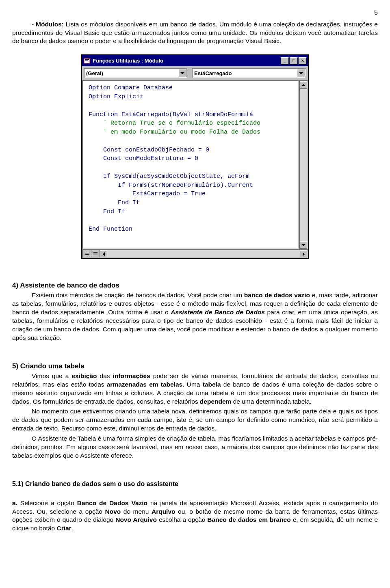  I want to click on modulos-label: - Módulos:, so click(48, 24).